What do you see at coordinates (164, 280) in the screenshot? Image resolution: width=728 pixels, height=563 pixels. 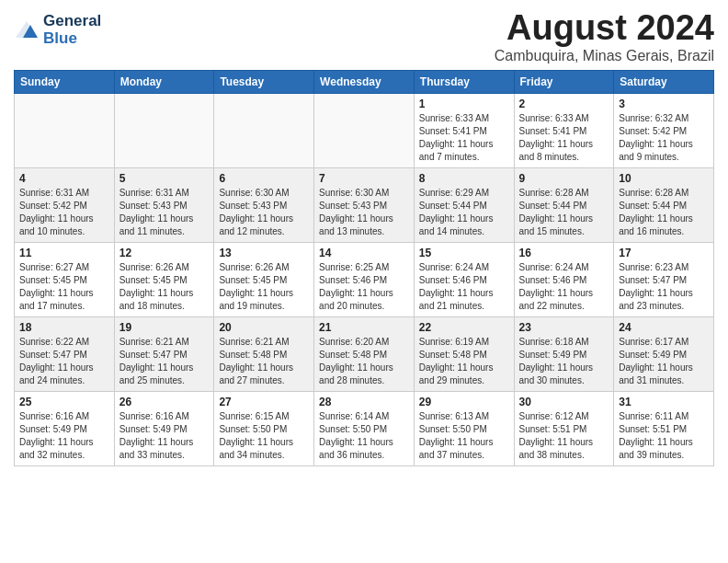 I see `calendar-cell: 12Sunrise: 6:26 AM Sunset: 5:45 PM Dayli…` at bounding box center [164, 280].